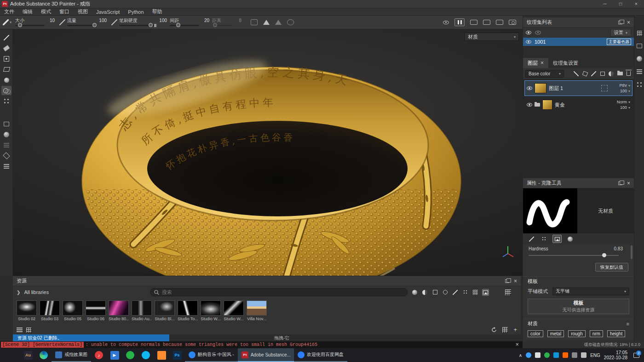 The width and height of the screenshot is (644, 362). What do you see at coordinates (71, 355) in the screenshot?
I see `taskbar-window-explorer: 戒指效果图` at bounding box center [71, 355].